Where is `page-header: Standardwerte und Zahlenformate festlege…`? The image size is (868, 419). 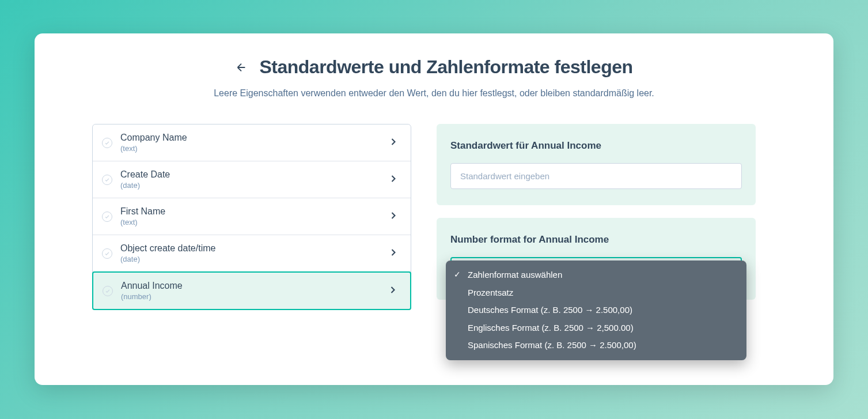
page-header: Standardwerte und Zahlenformate festlege… is located at coordinates (434, 77).